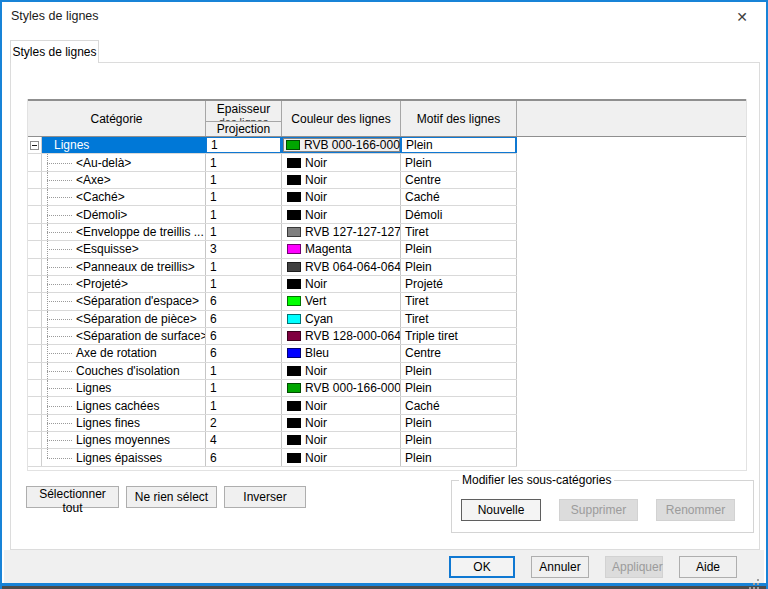 This screenshot has width=768, height=589. I want to click on category-cell: <Au-delà>, so click(124, 162).